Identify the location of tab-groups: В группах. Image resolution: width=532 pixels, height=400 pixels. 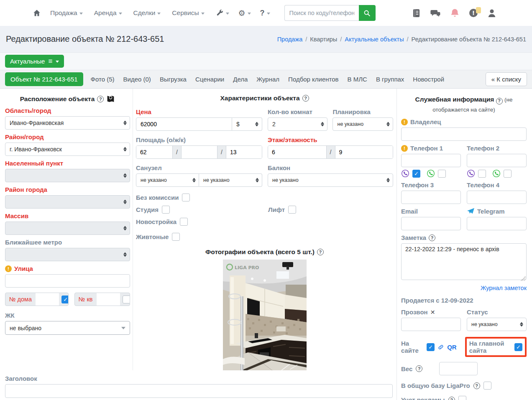
(390, 79).